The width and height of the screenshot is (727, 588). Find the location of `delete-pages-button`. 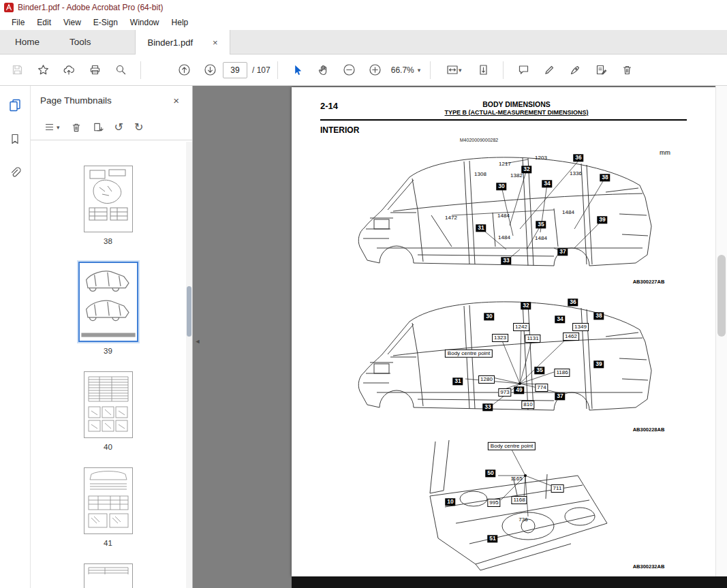

delete-pages-button is located at coordinates (627, 70).